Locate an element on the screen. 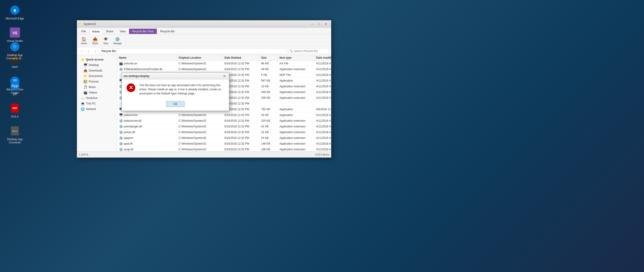 This screenshot has width=644, height=272. folder-icon: 📁 is located at coordinates (80, 24).